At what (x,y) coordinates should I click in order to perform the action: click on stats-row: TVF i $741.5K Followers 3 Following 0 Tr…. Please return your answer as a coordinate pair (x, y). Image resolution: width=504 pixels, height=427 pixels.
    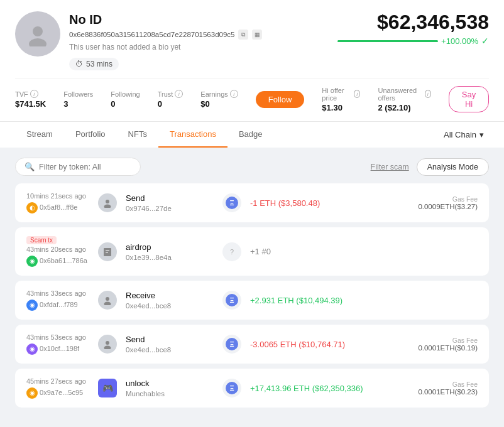
    Looking at the image, I should click on (252, 99).